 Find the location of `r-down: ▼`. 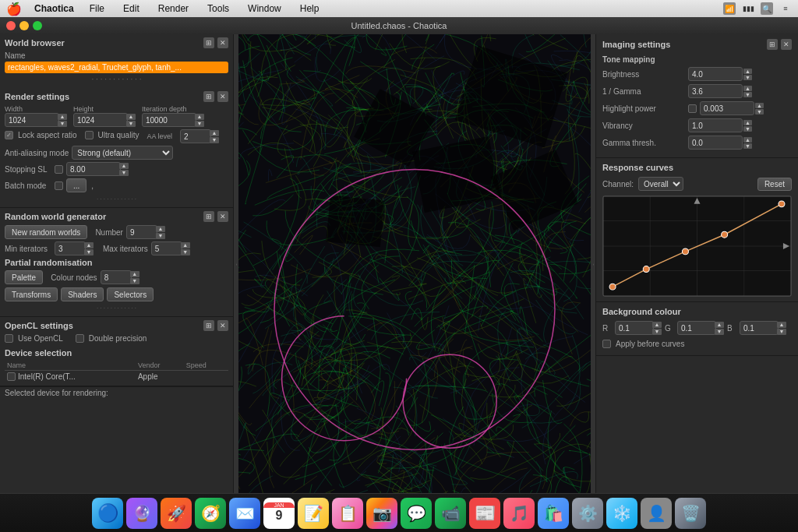

r-down: ▼ is located at coordinates (657, 332).